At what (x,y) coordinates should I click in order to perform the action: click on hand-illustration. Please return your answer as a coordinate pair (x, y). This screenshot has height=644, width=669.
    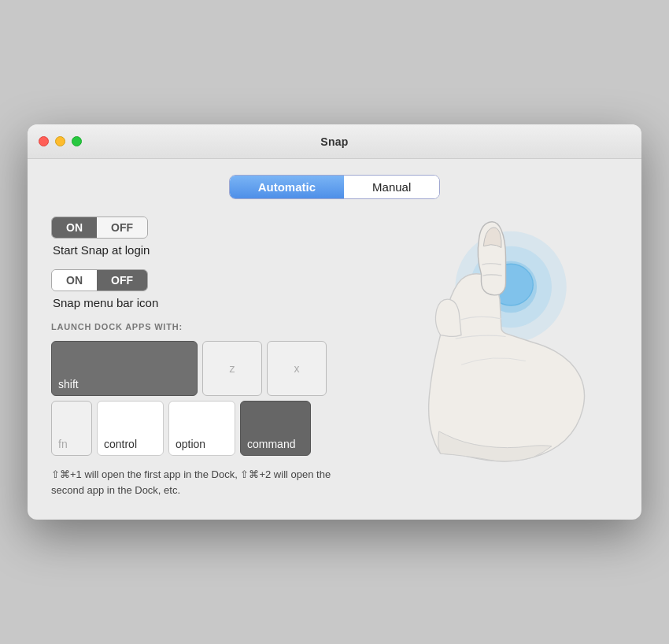
    Looking at the image, I should click on (500, 342).